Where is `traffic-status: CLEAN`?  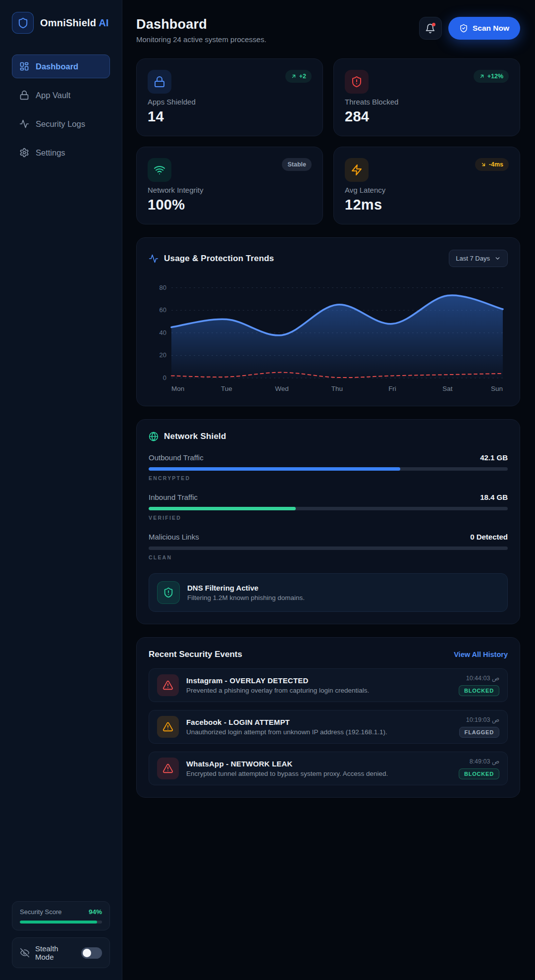
traffic-status: CLEAN is located at coordinates (328, 557).